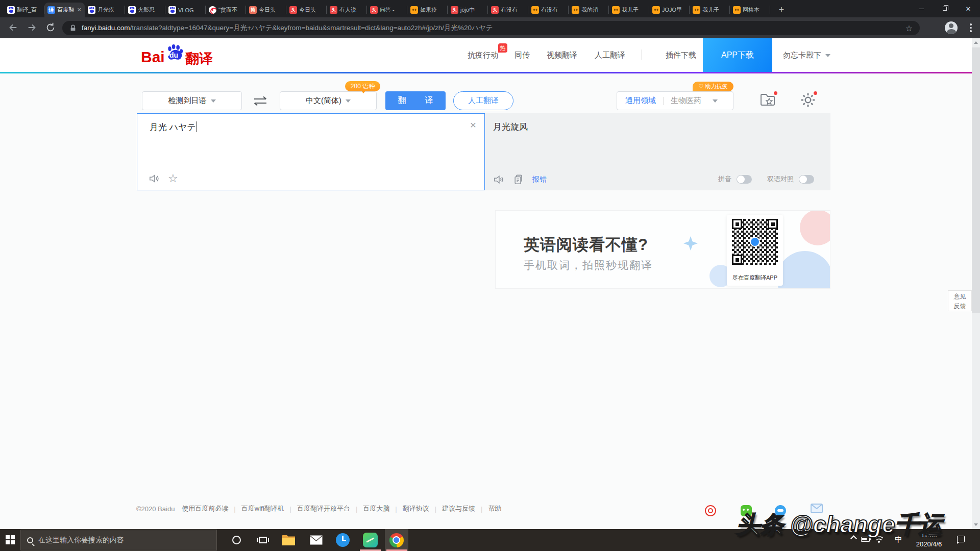 The width and height of the screenshot is (980, 551). What do you see at coordinates (589, 10) in the screenshot?
I see `browser-tab: 我的消` at bounding box center [589, 10].